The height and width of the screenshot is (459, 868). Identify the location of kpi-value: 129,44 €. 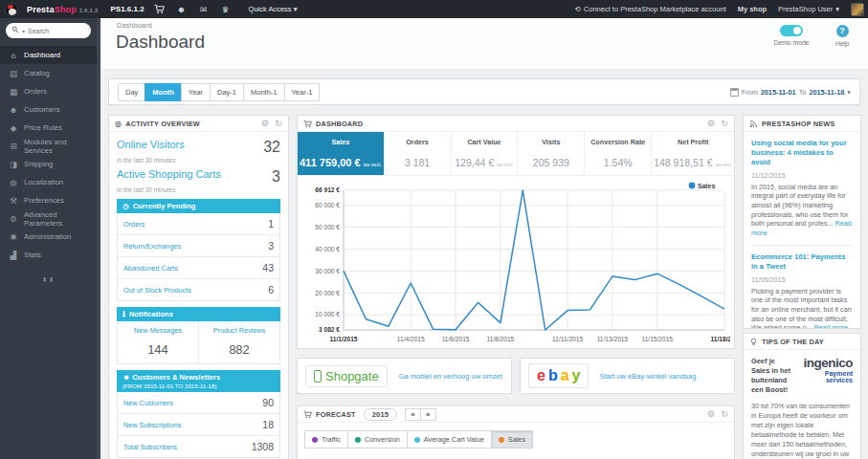
(475, 163).